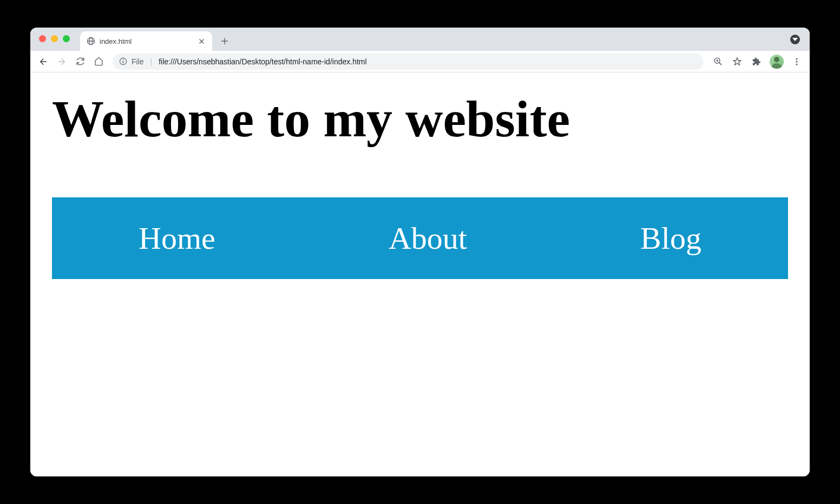  Describe the element at coordinates (718, 62) in the screenshot. I see `zoom-icon` at that location.